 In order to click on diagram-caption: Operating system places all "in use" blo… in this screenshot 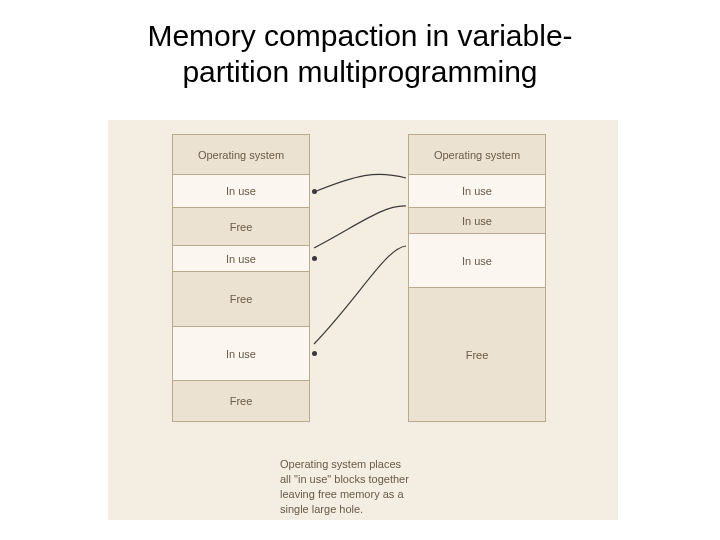, I will do `click(344, 486)`.